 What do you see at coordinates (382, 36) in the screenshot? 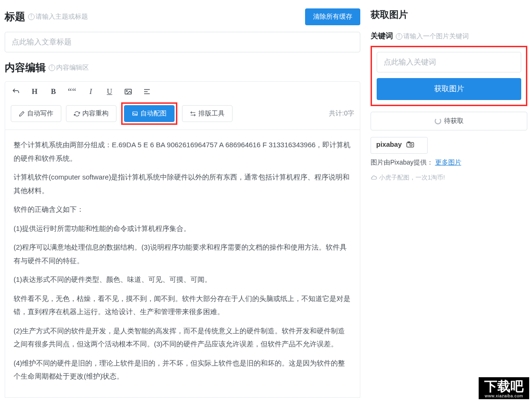
I see `keyword-label: 关键词` at bounding box center [382, 36].